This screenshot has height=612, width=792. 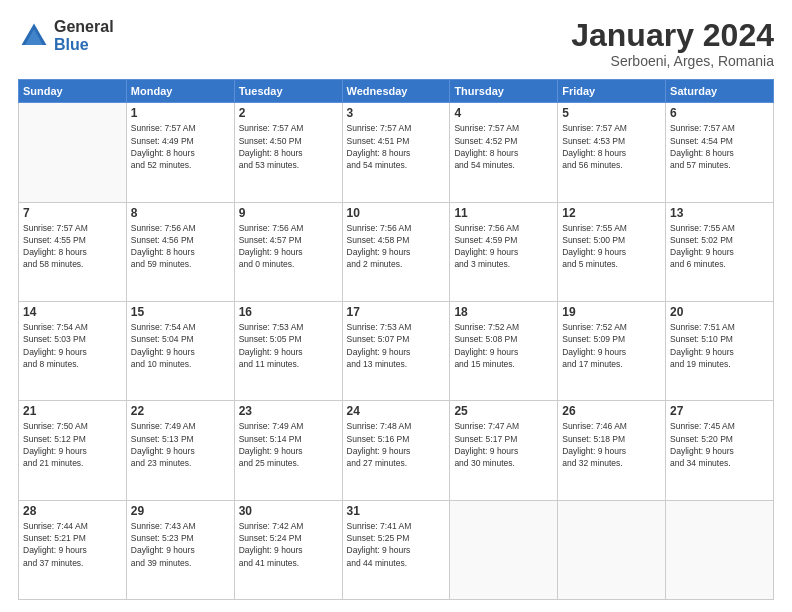 What do you see at coordinates (612, 246) in the screenshot?
I see `day-info: Sunrise: 7:55 AMSunset: 5:00 PMDaylight:…` at bounding box center [612, 246].